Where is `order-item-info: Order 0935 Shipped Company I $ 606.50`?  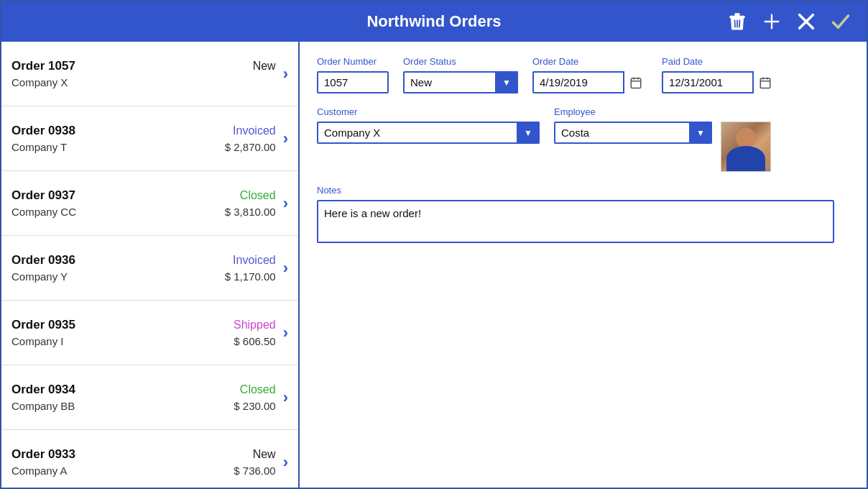 order-item-info: Order 0935 Shipped Company I $ 606.50 is located at coordinates (144, 332).